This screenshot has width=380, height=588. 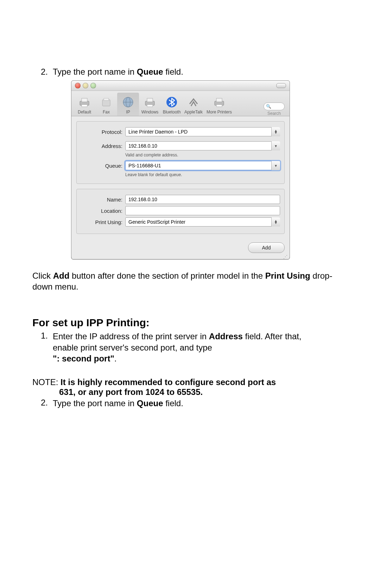 What do you see at coordinates (40, 72) in the screenshot?
I see `step-2-number: 2.` at bounding box center [40, 72].